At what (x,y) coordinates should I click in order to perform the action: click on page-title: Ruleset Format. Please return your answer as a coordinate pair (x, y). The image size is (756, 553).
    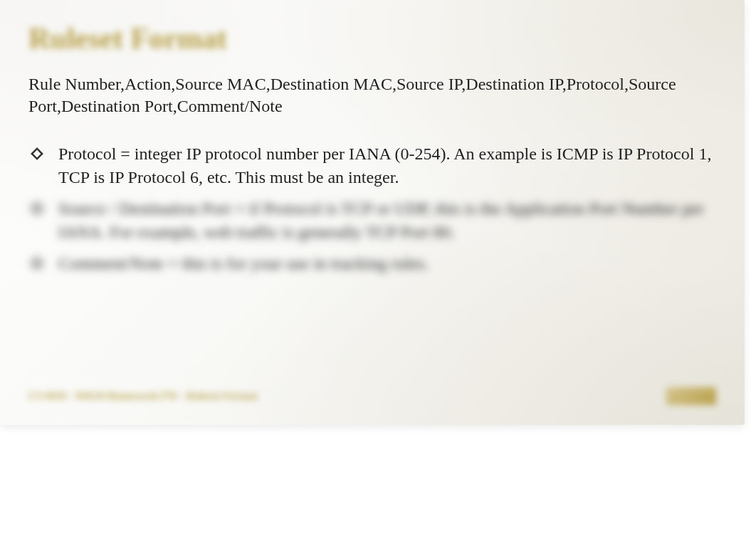
    Looking at the image, I should click on (372, 38).